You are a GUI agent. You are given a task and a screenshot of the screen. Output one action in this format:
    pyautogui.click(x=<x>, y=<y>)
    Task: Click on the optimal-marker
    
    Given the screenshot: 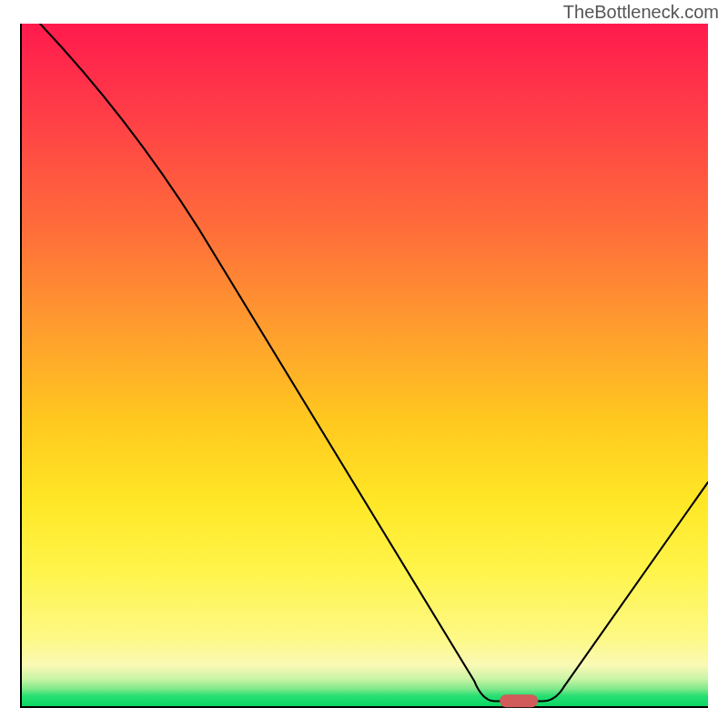 What is the action you would take?
    pyautogui.click(x=519, y=702)
    